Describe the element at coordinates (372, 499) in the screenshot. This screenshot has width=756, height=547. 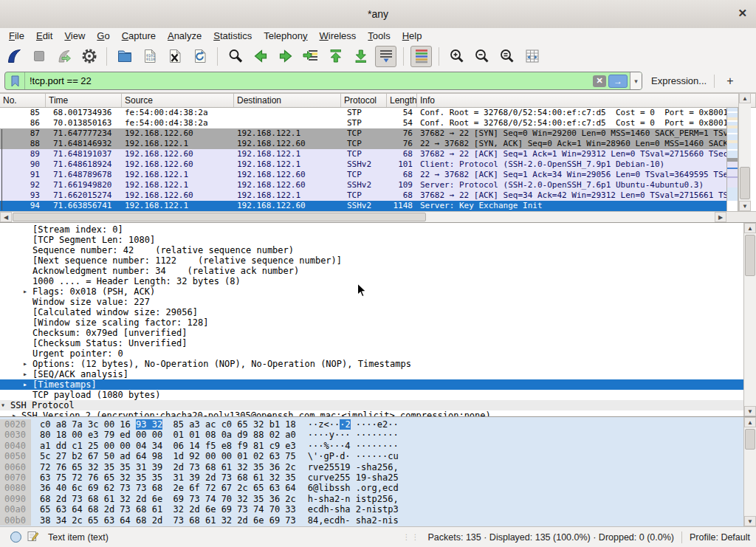
I see `hex-row: 009068 2d 73 68 61 32 2d 6e 69 73 74 70 …` at that location.